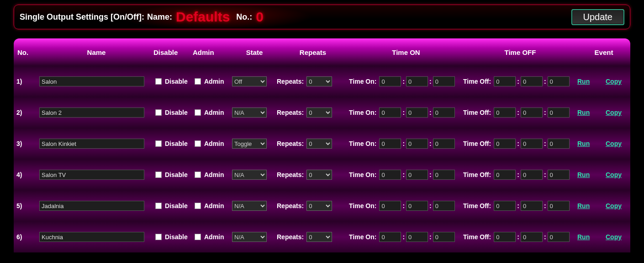 Image resolution: width=644 pixels, height=263 pixels. I want to click on update-button: Update, so click(598, 17).